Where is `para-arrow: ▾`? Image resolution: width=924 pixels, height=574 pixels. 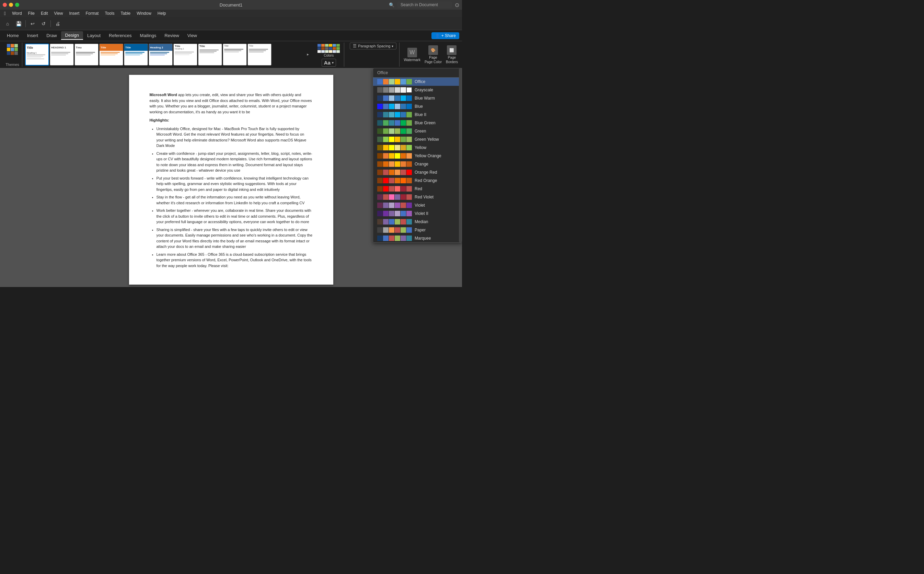
para-arrow: ▾ is located at coordinates (392, 46).